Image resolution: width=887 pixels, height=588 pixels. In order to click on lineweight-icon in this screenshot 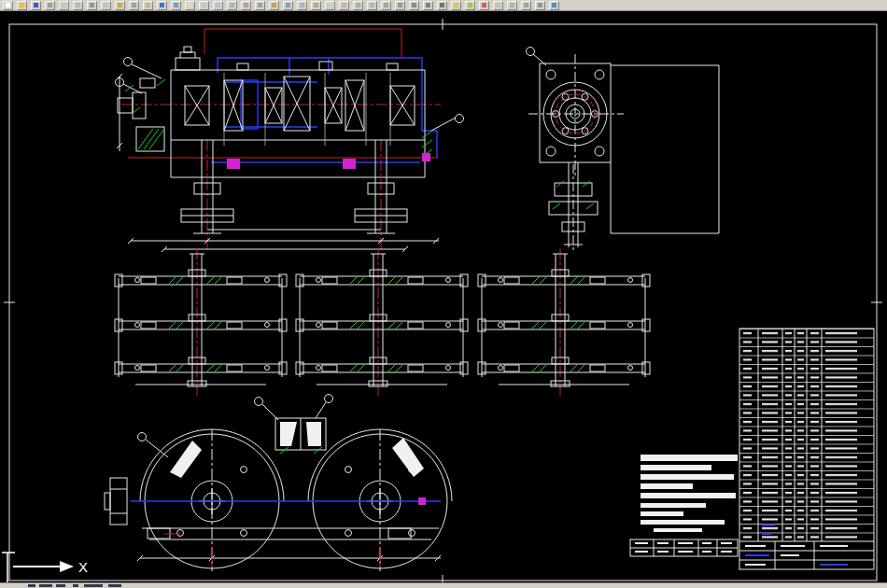, I will do `click(512, 6)`.